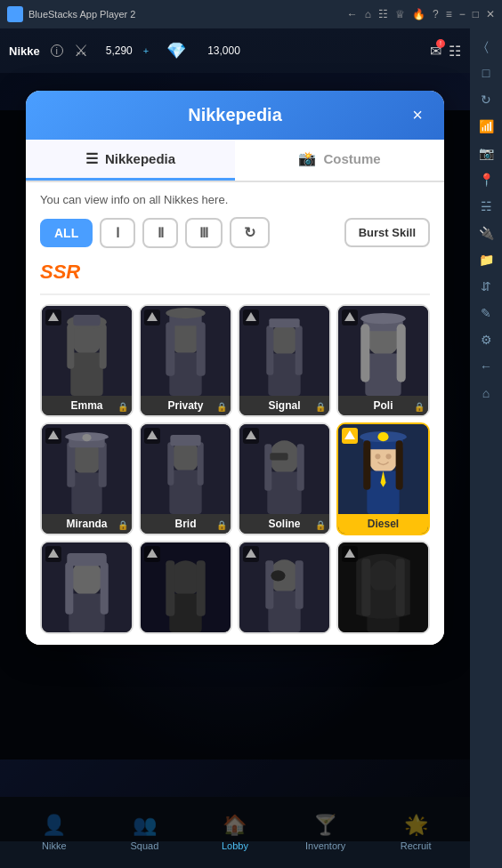 The image size is (502, 868). Describe the element at coordinates (486, 448) in the screenshot. I see `right-sidebar: 〈 □ ↻ 📶 📷 📍 ☵ 🔌 📁 ⇵ ✎ ⚙ ← ⌂` at that location.